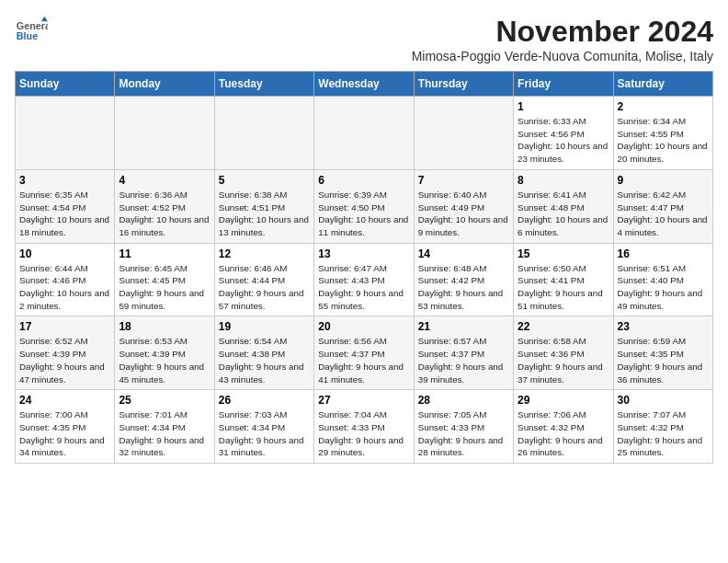 The image size is (728, 563). What do you see at coordinates (364, 327) in the screenshot?
I see `day-number: 20` at bounding box center [364, 327].